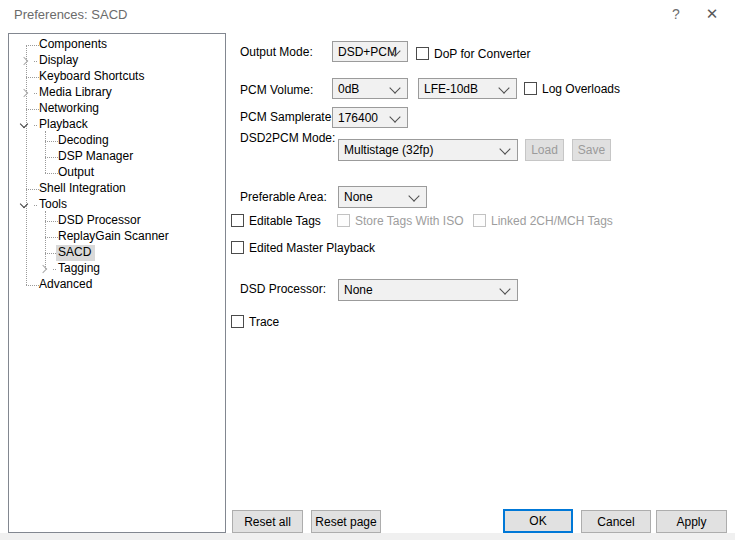  What do you see at coordinates (474, 54) in the screenshot?
I see `dop-for-converter-checkbox: DoP for Converter` at bounding box center [474, 54].